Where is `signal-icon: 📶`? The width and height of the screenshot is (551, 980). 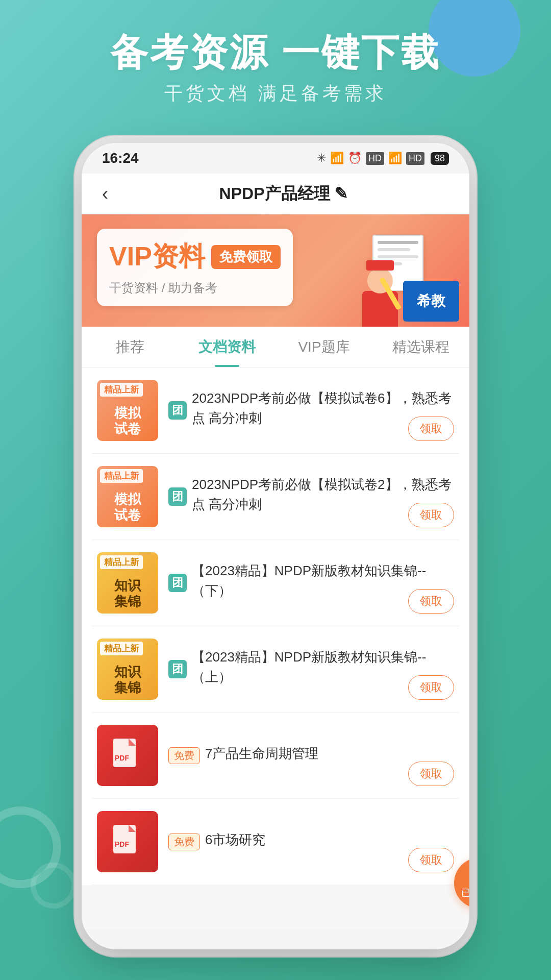
signal-icon: 📶 is located at coordinates (337, 158).